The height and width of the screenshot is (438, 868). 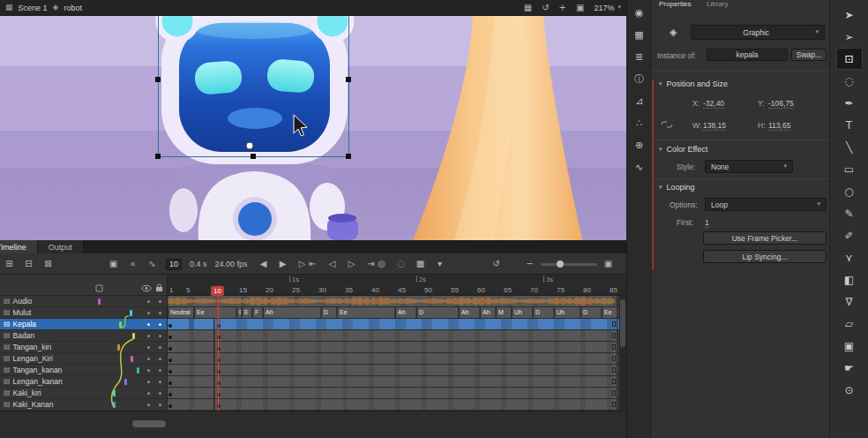 I want to click on color-effect-section: ▾Color Effect, so click(x=683, y=149).